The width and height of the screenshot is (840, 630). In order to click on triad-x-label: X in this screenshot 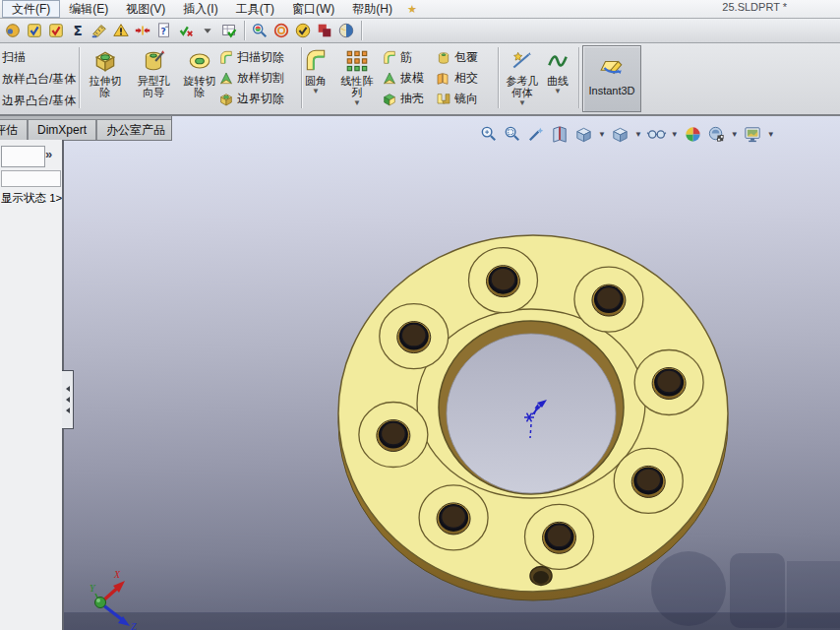, I will do `click(117, 575)`.